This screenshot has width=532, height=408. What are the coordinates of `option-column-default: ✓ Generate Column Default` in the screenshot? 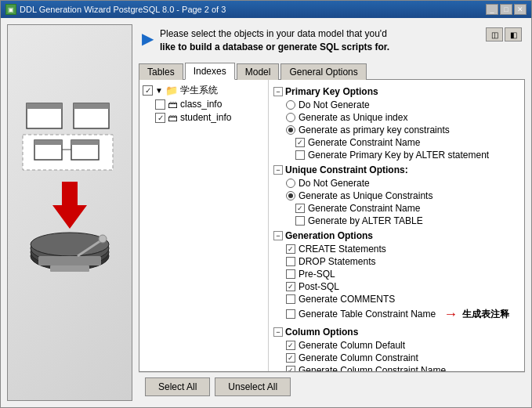 It's located at (396, 345).